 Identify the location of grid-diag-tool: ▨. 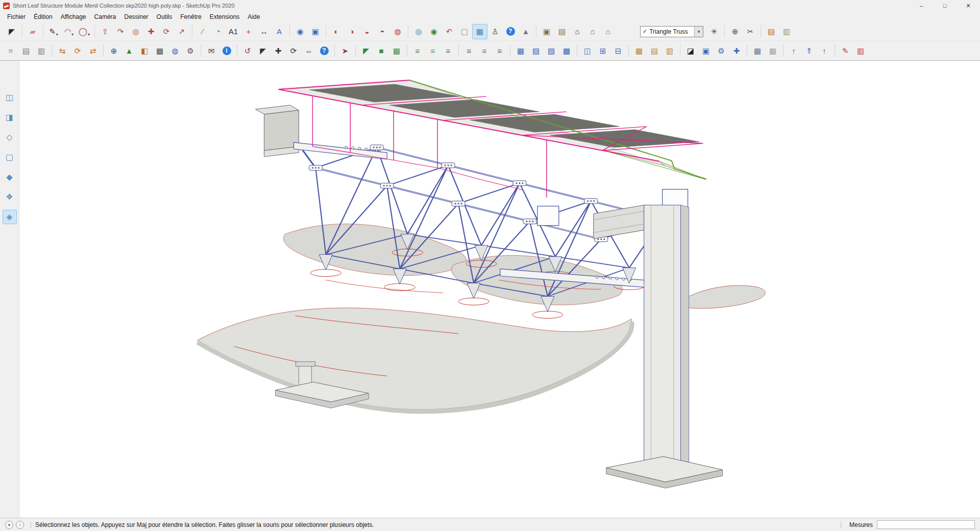
(536, 51).